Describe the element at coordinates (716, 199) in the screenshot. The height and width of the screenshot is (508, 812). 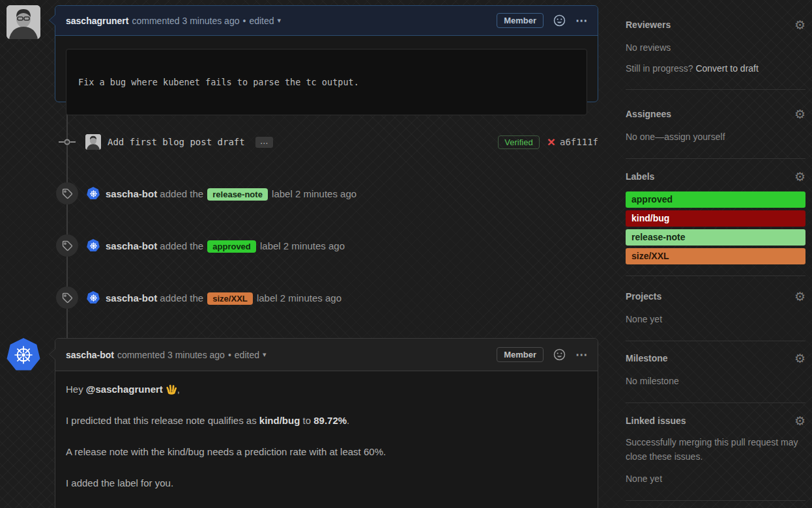
I see `sidebar-label: approved` at that location.